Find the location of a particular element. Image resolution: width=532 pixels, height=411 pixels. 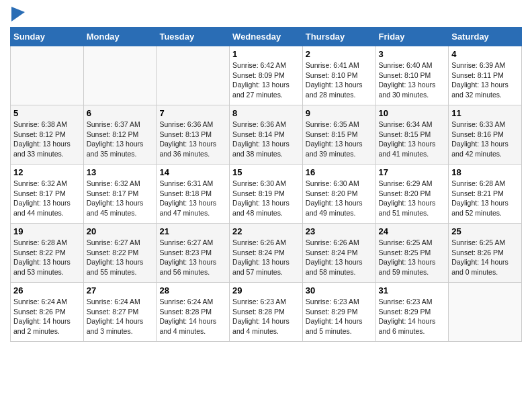

calendar-cell: 15Sunrise: 6:30 AM Sunset: 8:19 PM Dayli… is located at coordinates (266, 194).